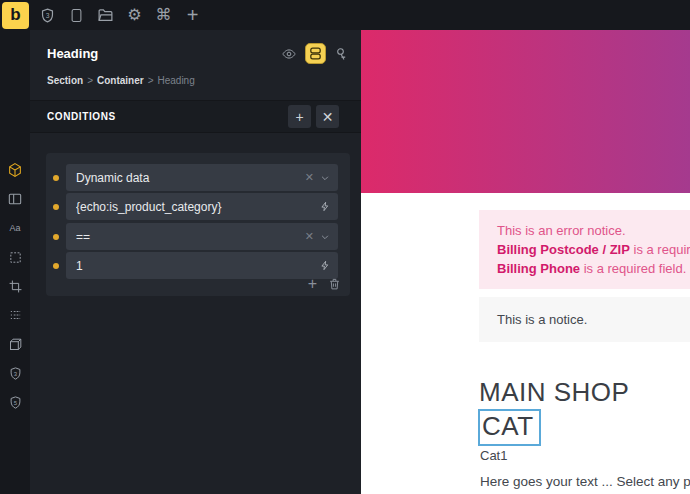 This screenshot has height=494, width=690. I want to click on shield-5-sidebar-icon: 5, so click(15, 402).